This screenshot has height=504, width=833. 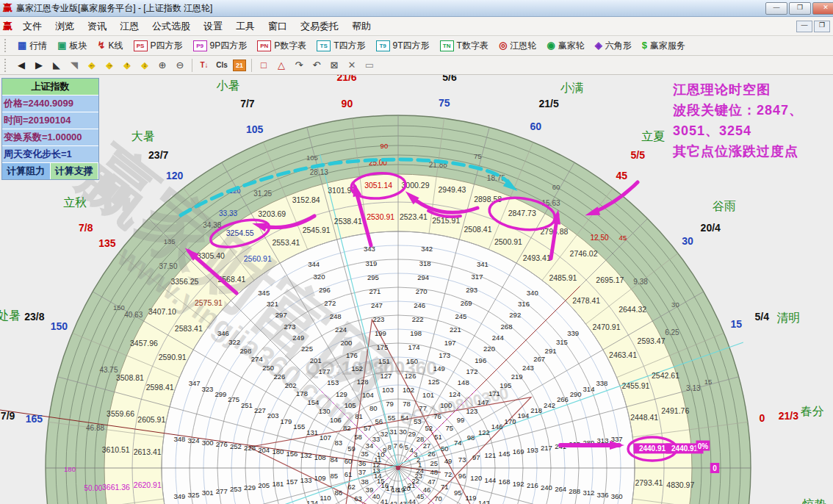 What do you see at coordinates (317, 65) in the screenshot?
I see `rotate-ccw-button: ↶` at bounding box center [317, 65].